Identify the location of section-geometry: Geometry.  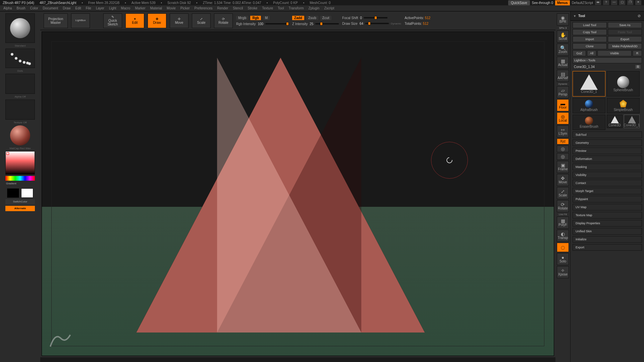
(607, 143).